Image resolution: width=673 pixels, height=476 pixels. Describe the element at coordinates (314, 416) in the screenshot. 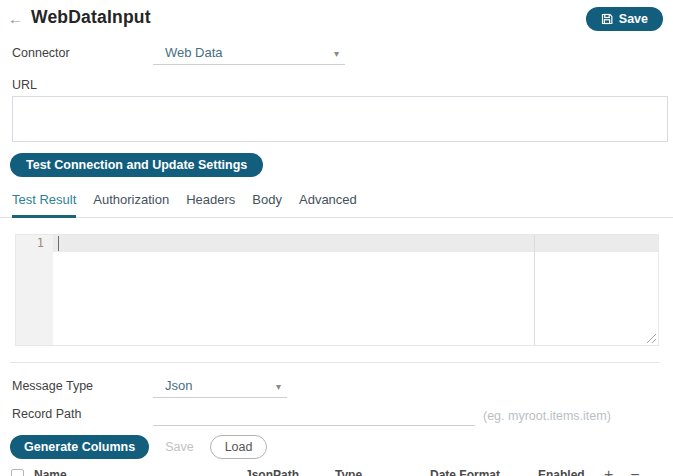

I see `record-path-input` at that location.